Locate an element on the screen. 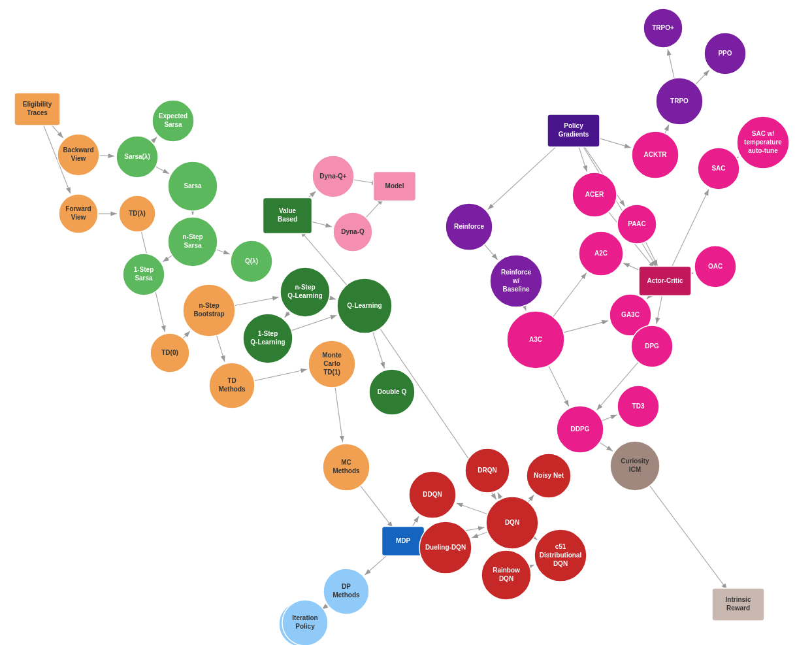 This screenshot has height=645, width=812. node-label-one_step_qlearning: 1-Step is located at coordinates (268, 333).